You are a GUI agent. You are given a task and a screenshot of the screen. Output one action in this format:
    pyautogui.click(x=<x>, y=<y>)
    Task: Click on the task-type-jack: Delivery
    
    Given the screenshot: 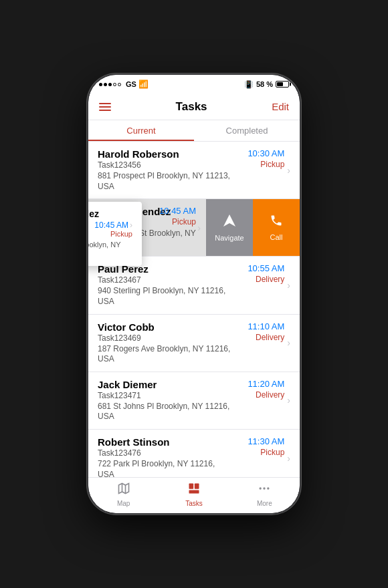 What is the action you would take?
    pyautogui.click(x=270, y=395)
    